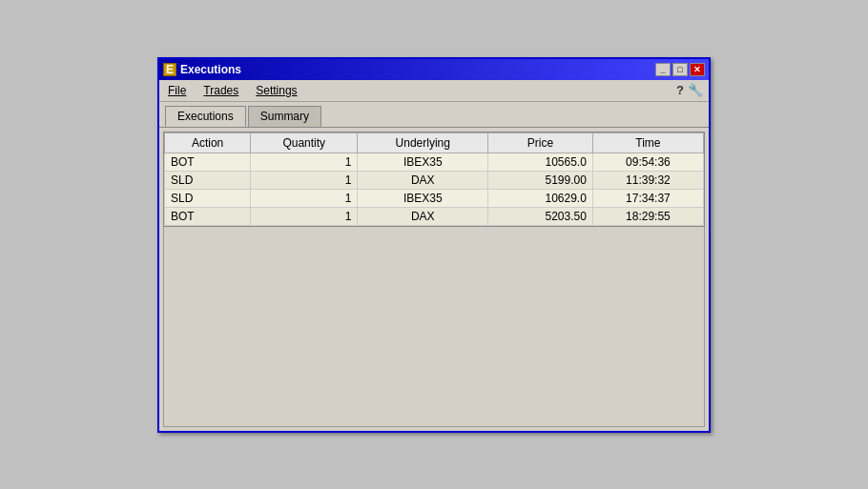 Image resolution: width=868 pixels, height=489 pixels. I want to click on tab-executions: Executions, so click(206, 116).